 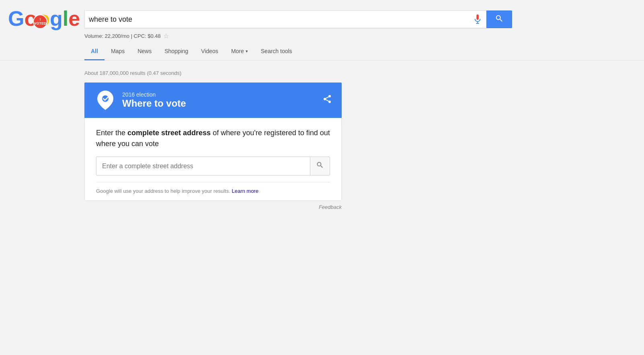 I want to click on logo-g1: G, so click(x=16, y=19).